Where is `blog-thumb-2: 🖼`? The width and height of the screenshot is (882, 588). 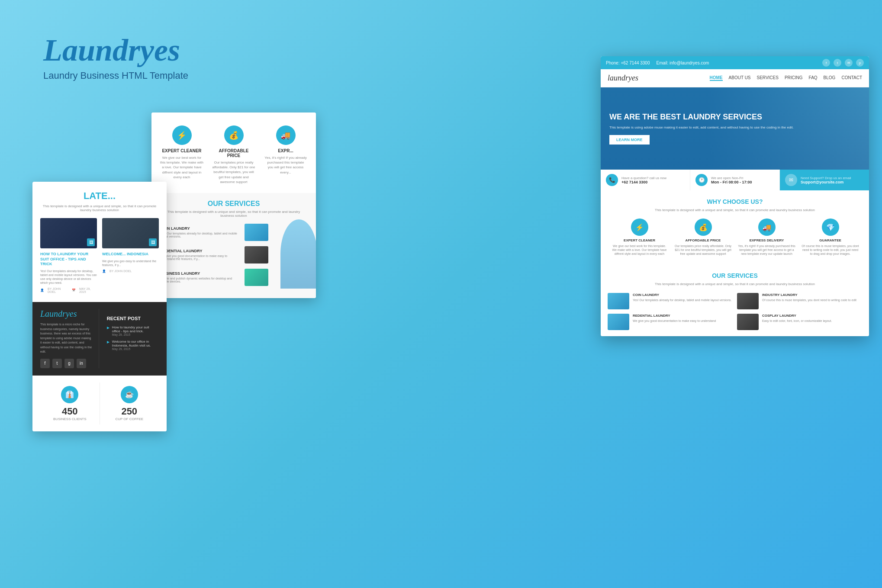 blog-thumb-2: 🖼 is located at coordinates (131, 233).